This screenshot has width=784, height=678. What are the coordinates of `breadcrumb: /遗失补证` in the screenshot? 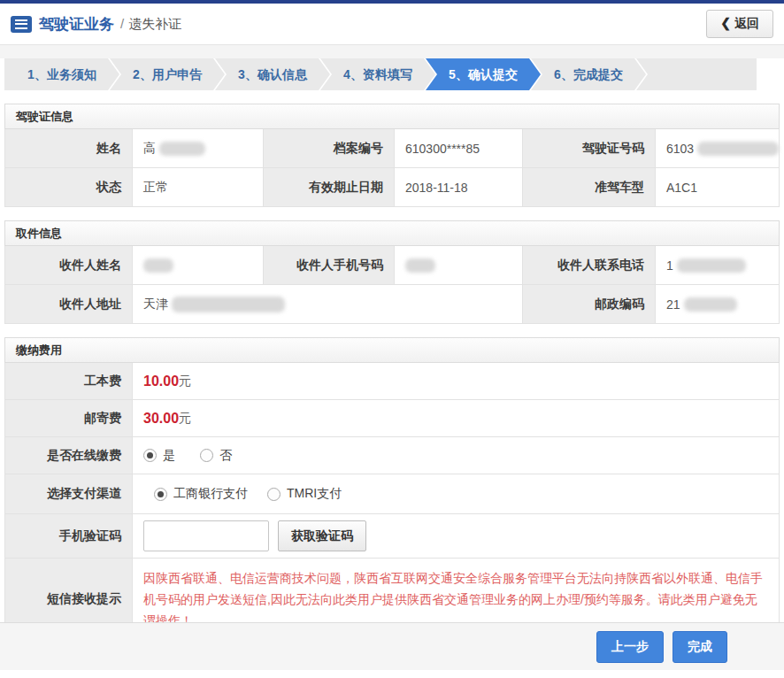 It's located at (150, 25).